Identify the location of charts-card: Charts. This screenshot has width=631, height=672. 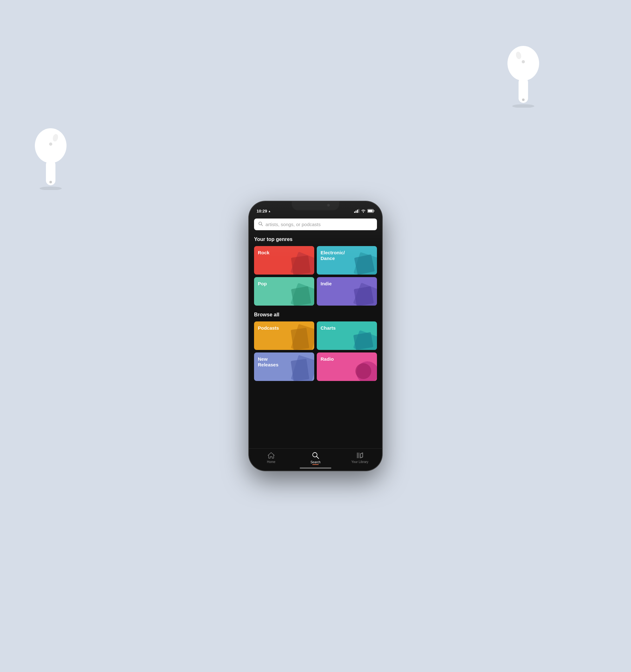
(347, 336).